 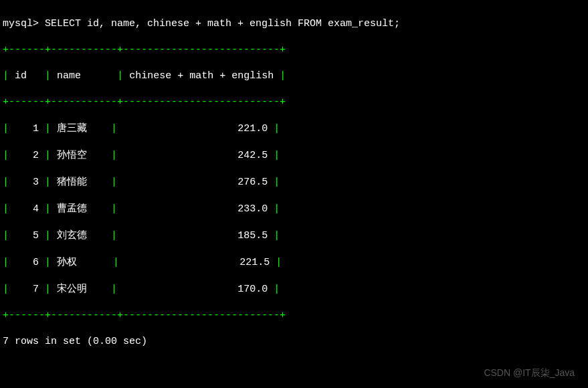 What do you see at coordinates (69, 76) in the screenshot?
I see `header-name: name` at bounding box center [69, 76].